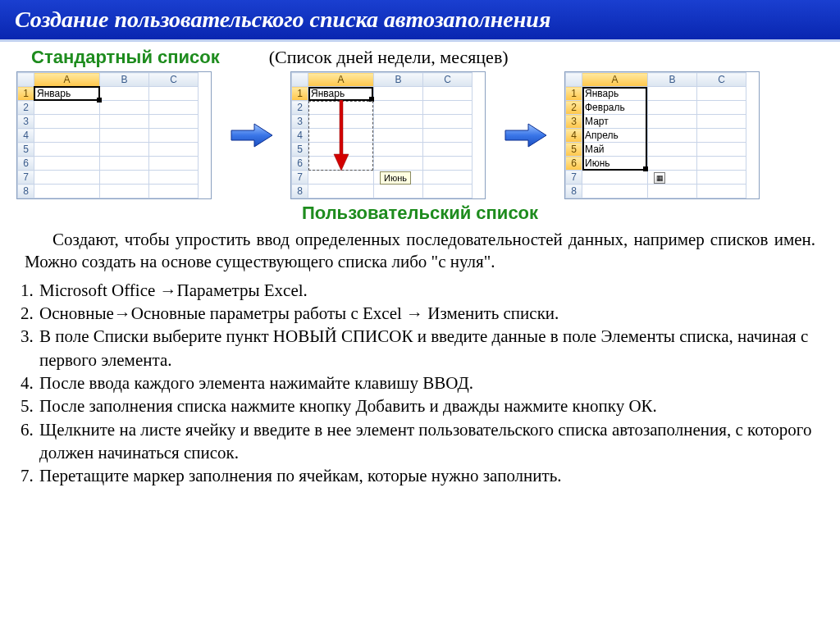  I want to click on step-item: После заполнения списка нажмите кнопку Д…, so click(427, 406).